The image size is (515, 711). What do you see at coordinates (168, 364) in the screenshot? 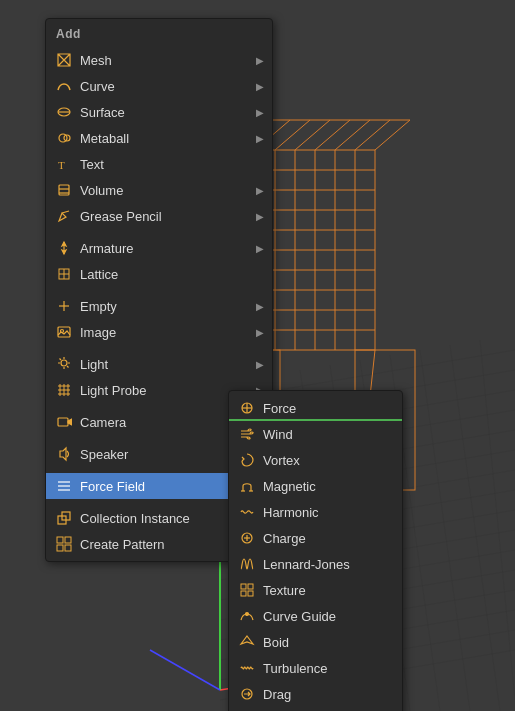
I see `light-label: Light` at bounding box center [168, 364].